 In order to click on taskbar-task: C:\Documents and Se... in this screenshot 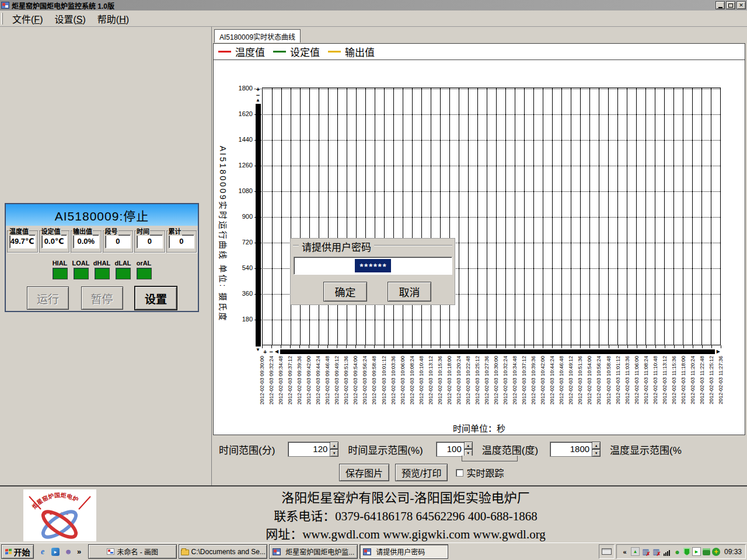, I will do `click(223, 552)`.